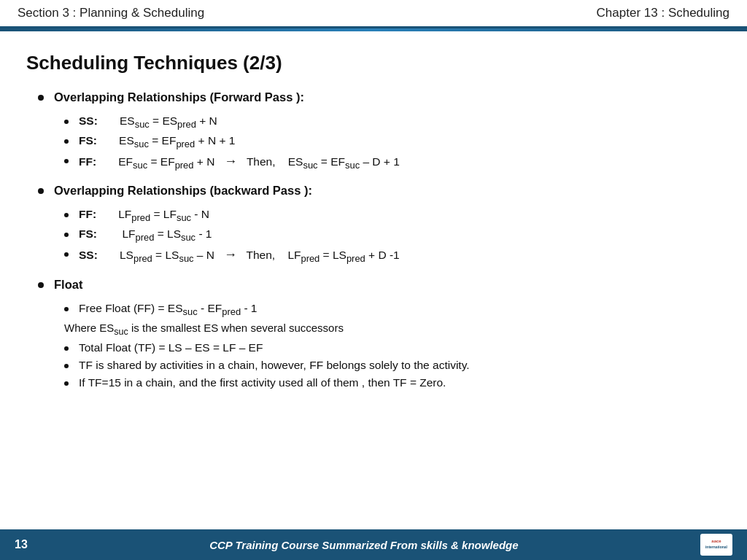 This screenshot has width=747, height=560. I want to click on tf-shared-item: TF is shared by activities in a chain, h…, so click(392, 365).